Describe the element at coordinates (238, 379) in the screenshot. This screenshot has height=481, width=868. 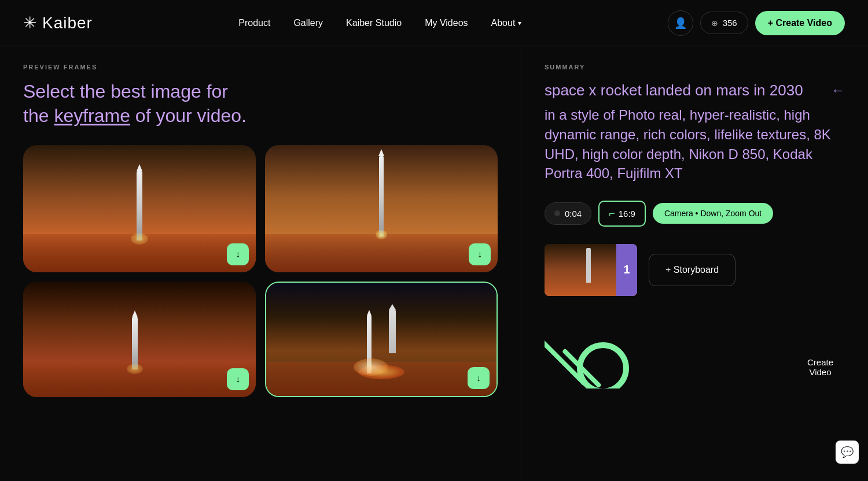
I see `download-button-3: ↓` at that location.